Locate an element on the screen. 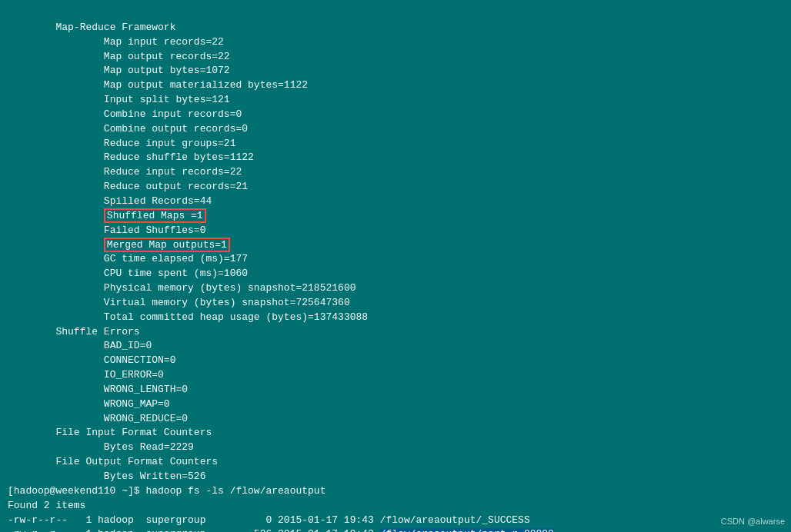 The height and width of the screenshot is (532, 791). shuffle-errors-header: Shuffle Errors is located at coordinates (74, 332).